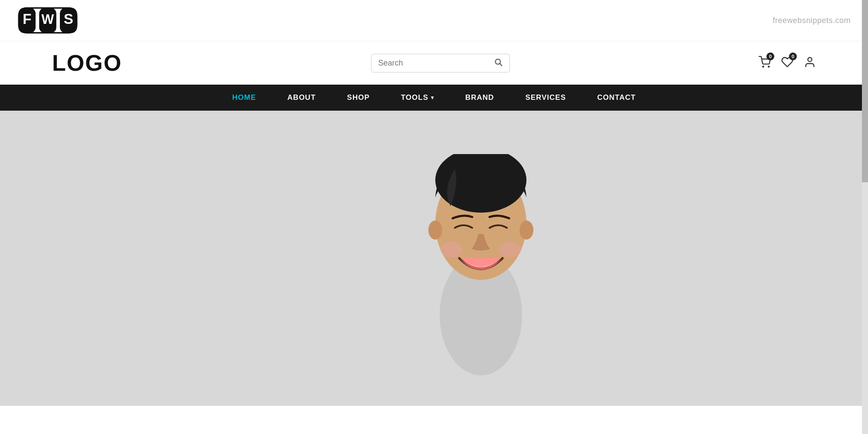 The width and height of the screenshot is (868, 434). What do you see at coordinates (434, 63) in the screenshot?
I see `header: LOGO 0 0` at bounding box center [434, 63].